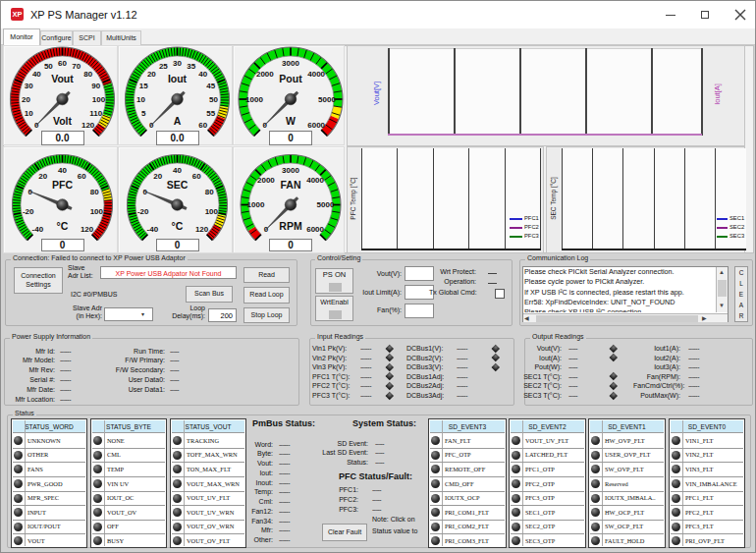 The width and height of the screenshot is (756, 553). Describe the element at coordinates (178, 121) in the screenshot. I see `svg-text: A` at that location.